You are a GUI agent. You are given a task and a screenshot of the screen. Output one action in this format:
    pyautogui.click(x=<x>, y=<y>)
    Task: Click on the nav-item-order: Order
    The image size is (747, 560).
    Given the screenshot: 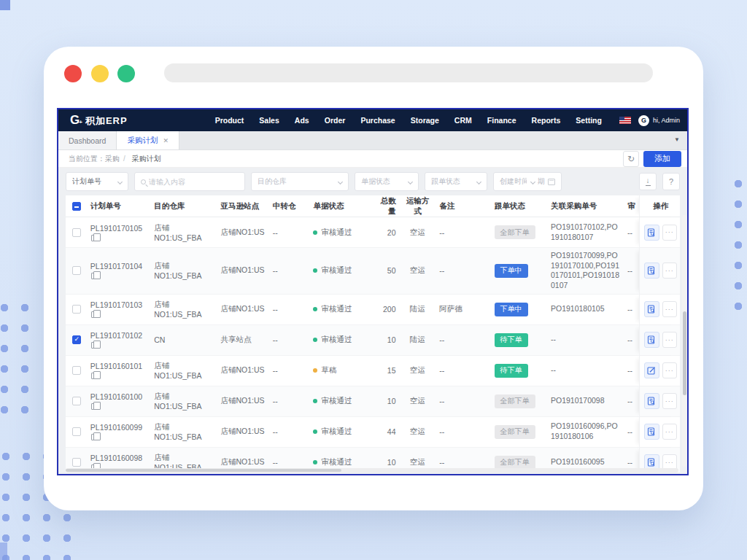 What is the action you would take?
    pyautogui.click(x=336, y=120)
    